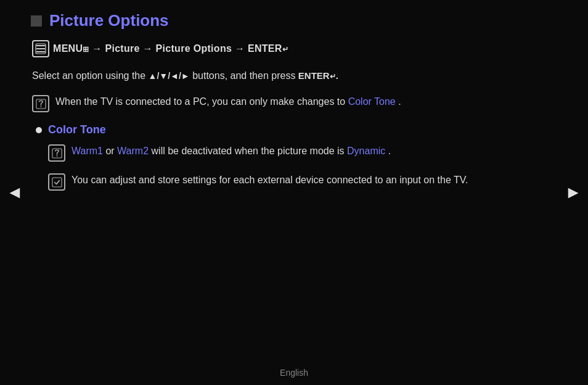 The height and width of the screenshot is (385, 588). Describe the element at coordinates (294, 373) in the screenshot. I see `footer: English` at that location.